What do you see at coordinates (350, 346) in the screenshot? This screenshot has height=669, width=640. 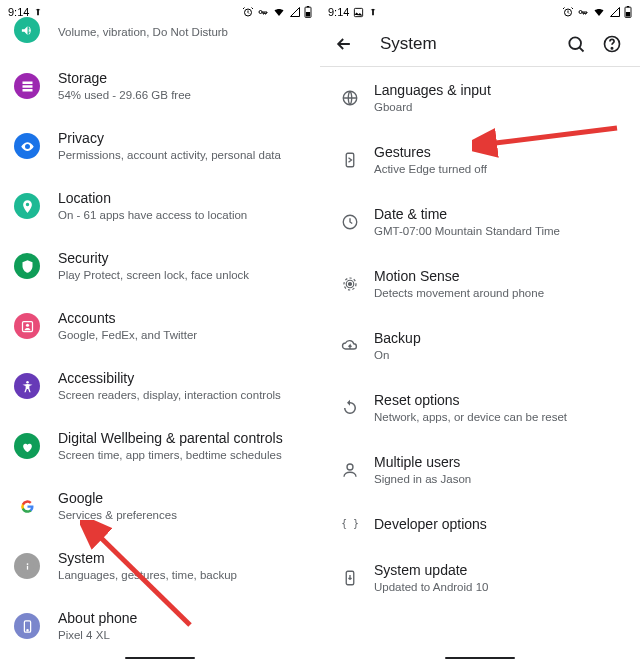 I see `backup-icon` at bounding box center [350, 346].